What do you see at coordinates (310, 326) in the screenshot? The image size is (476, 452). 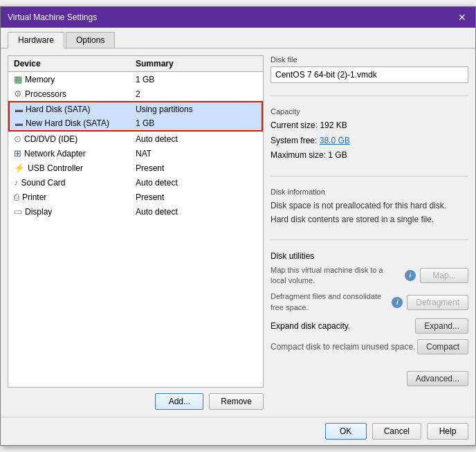 I see `expand-text: Expand disk capacity.` at bounding box center [310, 326].